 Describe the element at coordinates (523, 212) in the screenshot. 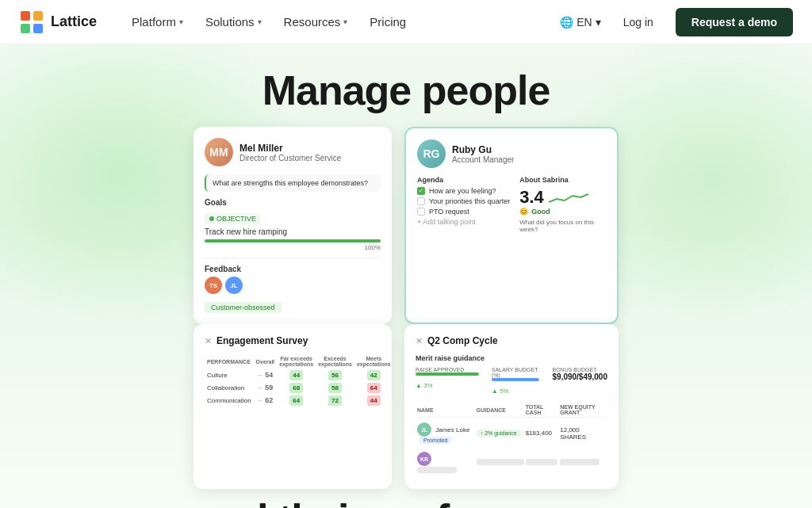

I see `smile-icon: 😊` at that location.